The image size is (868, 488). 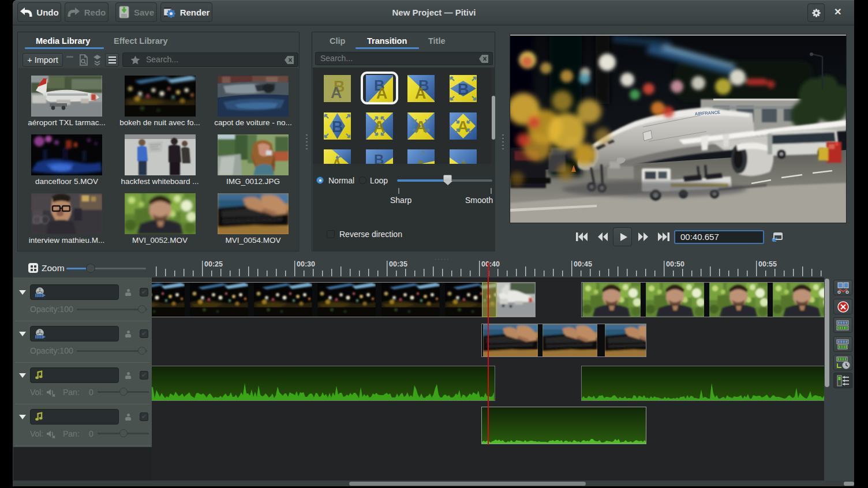 I want to click on svg-text: 00:50, so click(x=675, y=264).